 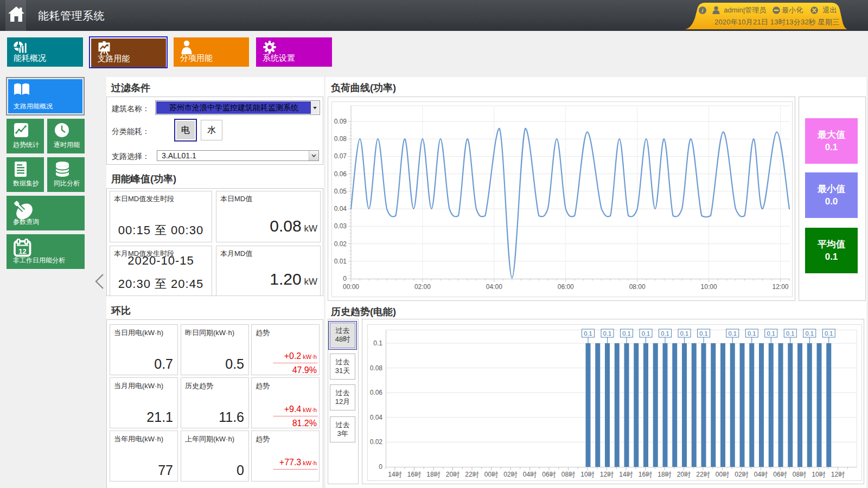 What do you see at coordinates (703, 11) in the screenshot?
I see `svg-text: i` at bounding box center [703, 11].